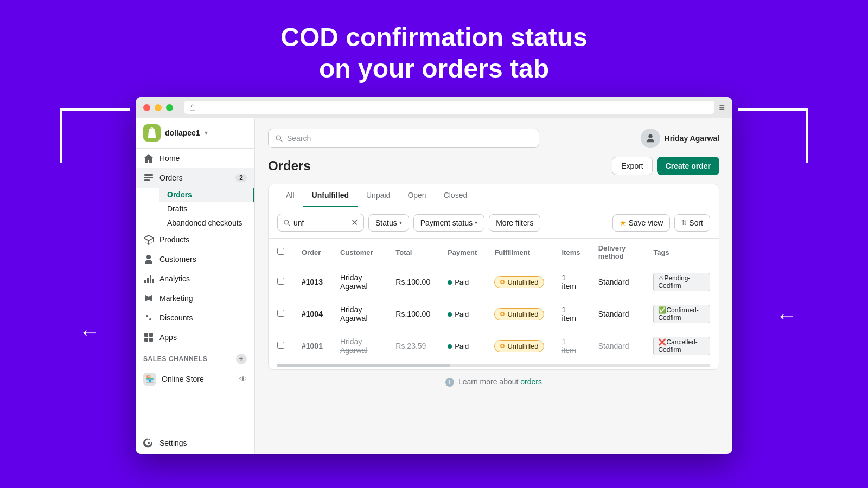 This screenshot has width=868, height=488. What do you see at coordinates (696, 223) in the screenshot?
I see `sort-label: Sort` at bounding box center [696, 223].